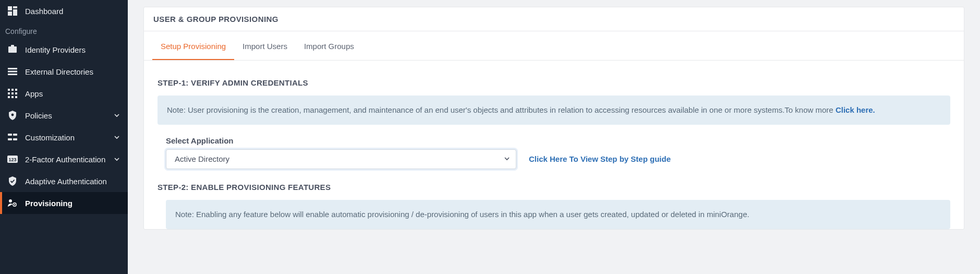 The height and width of the screenshot is (274, 980). Describe the element at coordinates (501, 110) in the screenshot. I see `note-text: Note: User provisioning is the creation,…` at that location.